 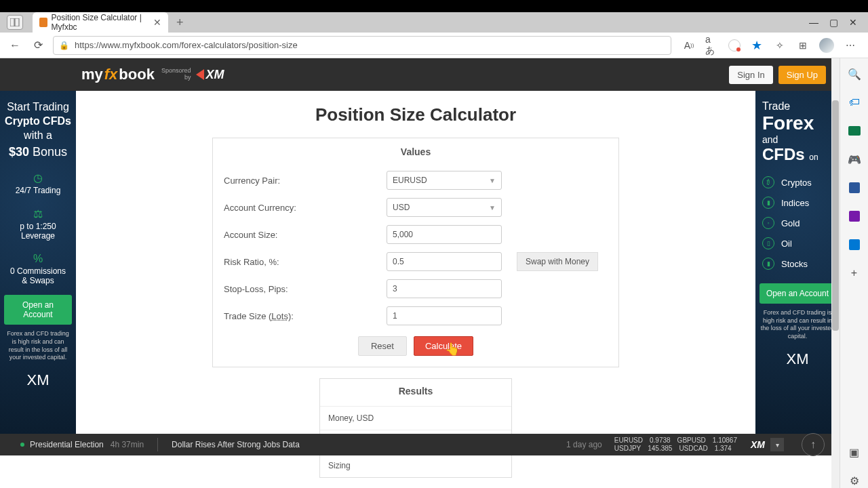 I want to click on menu-icon: ⋯, so click(x=850, y=45).